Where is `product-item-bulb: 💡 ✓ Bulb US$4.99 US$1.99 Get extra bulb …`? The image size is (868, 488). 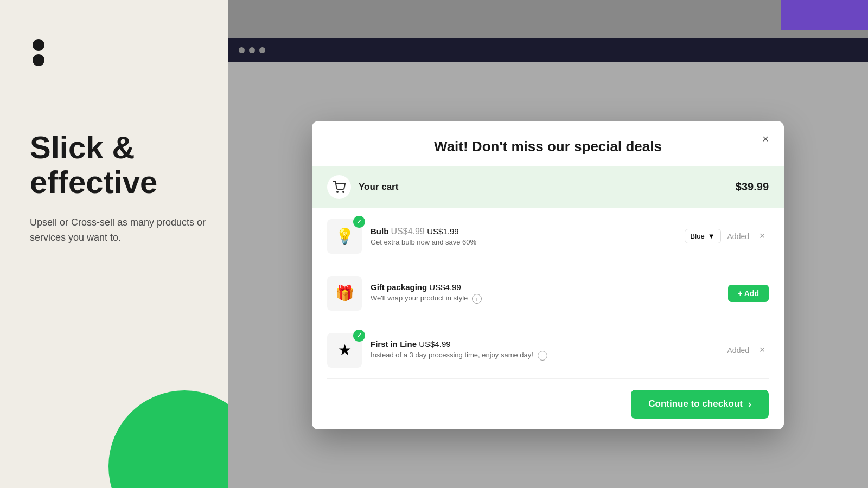
product-item-bulb: 💡 ✓ Bulb US$4.99 US$1.99 Get extra bulb … is located at coordinates (548, 236).